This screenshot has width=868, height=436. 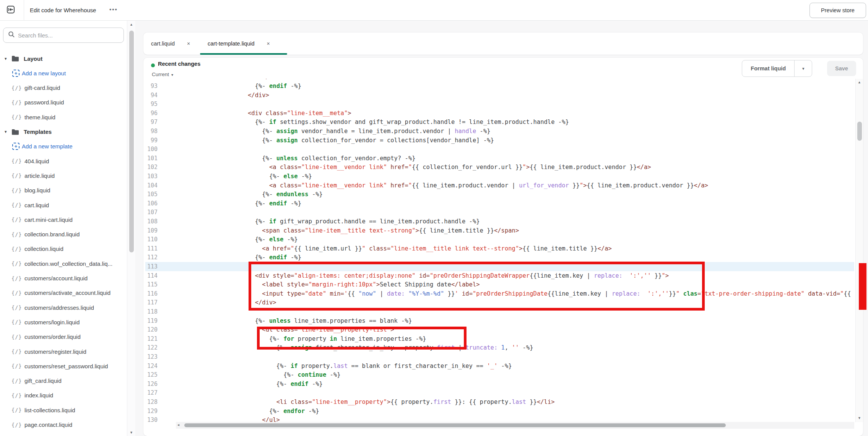 I want to click on sidebar-file-list-collections-liquid: {/}list-collections.liquid, so click(x=63, y=410).